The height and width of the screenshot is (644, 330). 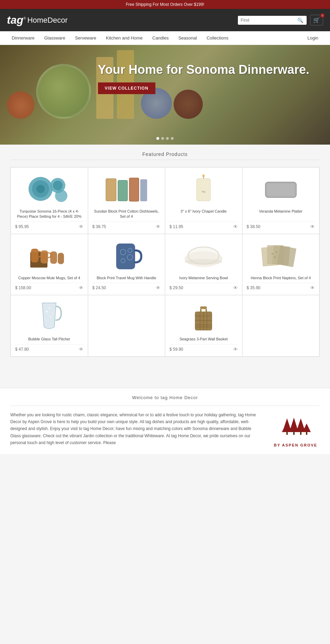 I want to click on nav-links: Dinnerware Glassware Serveware Kitchen a…, so click(x=155, y=38).